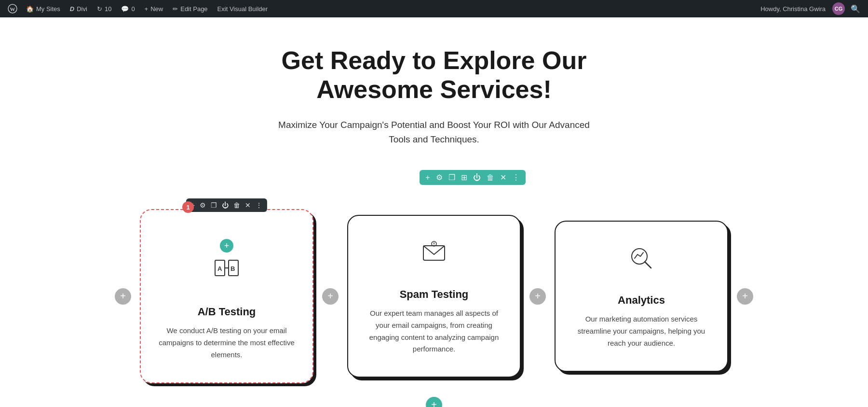 The image size is (868, 407). Describe the element at coordinates (330, 296) in the screenshot. I see `add-column-mid1: +` at that location.